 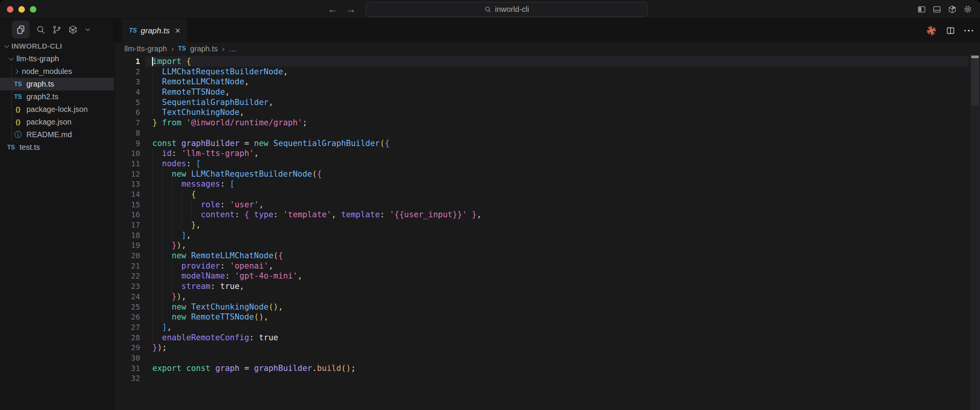 I want to click on code-line-8: 8, so click(x=547, y=133).